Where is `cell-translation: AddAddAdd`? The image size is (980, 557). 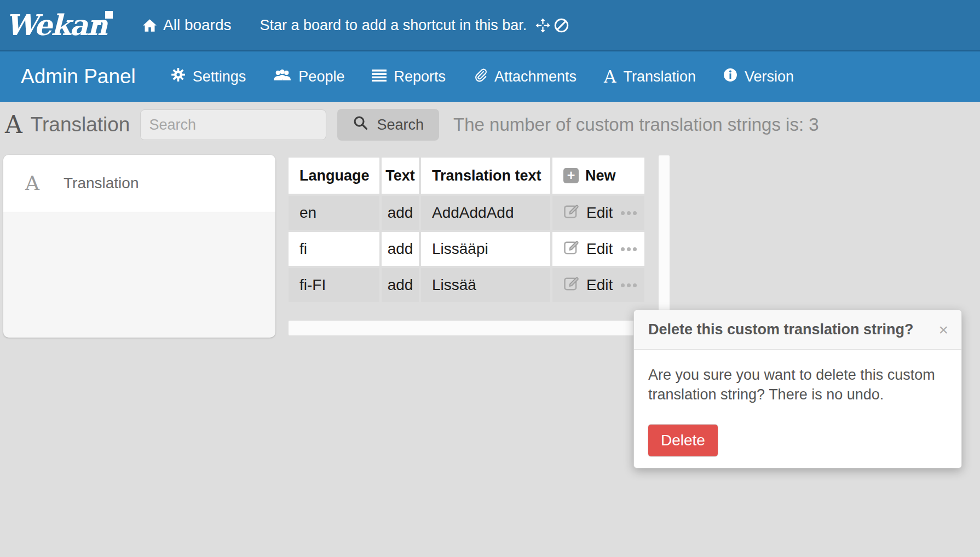 cell-translation: AddAddAdd is located at coordinates (486, 213).